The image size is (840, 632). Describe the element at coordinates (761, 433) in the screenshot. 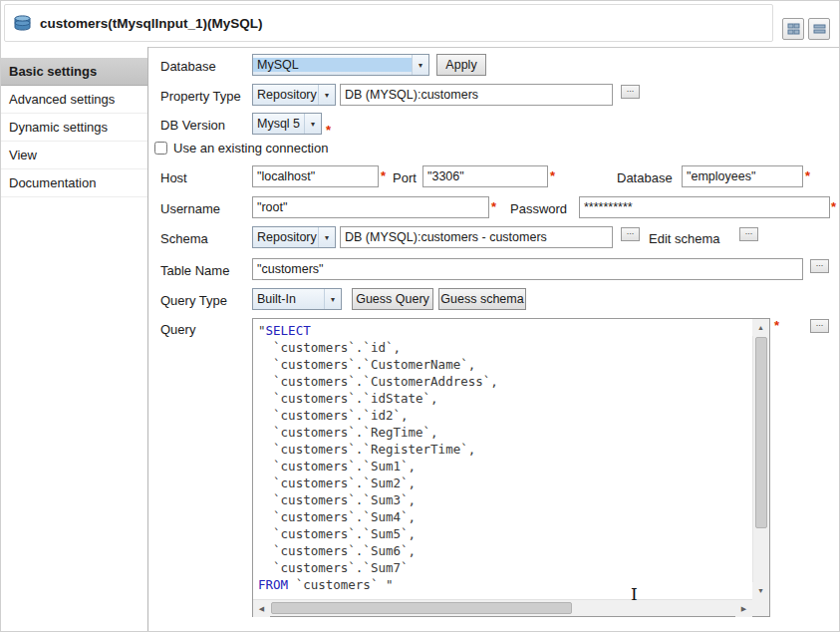

I see `vertical-scrollbar-thumb` at that location.